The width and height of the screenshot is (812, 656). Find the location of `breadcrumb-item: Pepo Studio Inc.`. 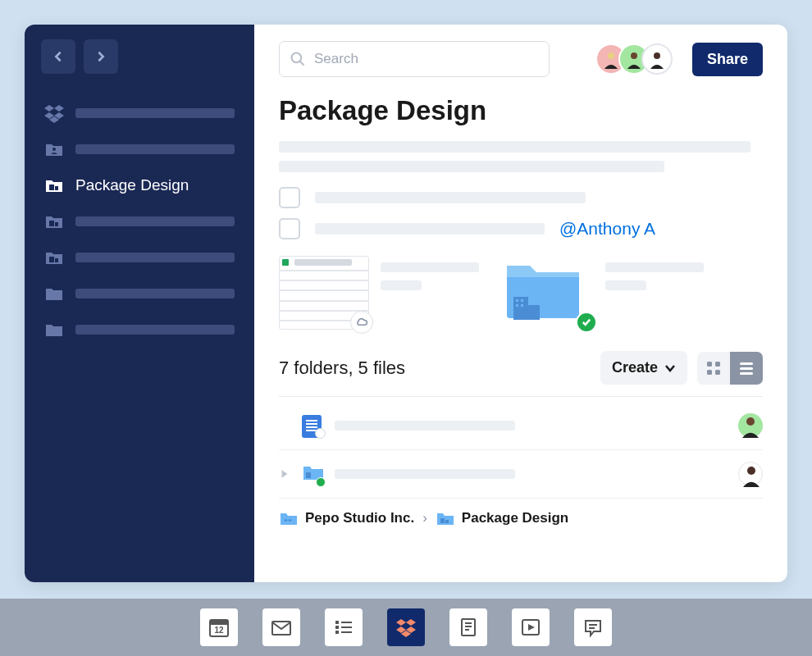

breadcrumb-item: Pepo Studio Inc. is located at coordinates (346, 518).